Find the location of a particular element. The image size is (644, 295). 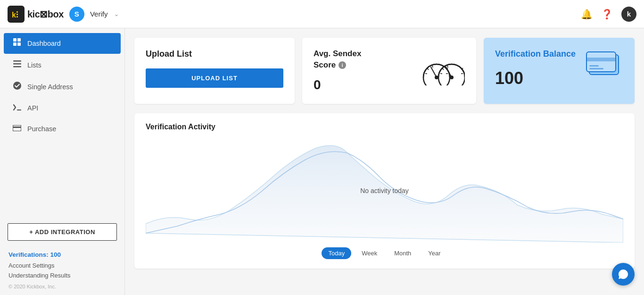

balance-inner: Verification Balance 100 is located at coordinates (559, 69).